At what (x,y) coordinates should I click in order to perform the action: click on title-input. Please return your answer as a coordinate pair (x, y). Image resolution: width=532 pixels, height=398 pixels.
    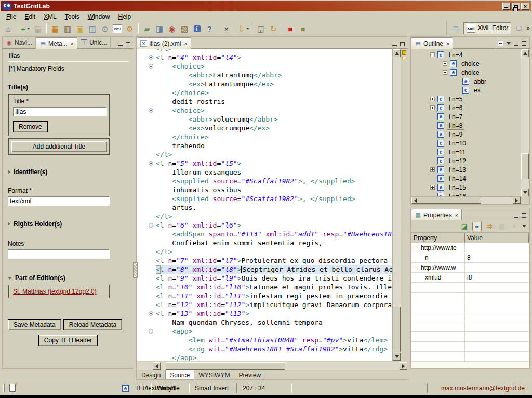
    Looking at the image, I should click on (60, 112).